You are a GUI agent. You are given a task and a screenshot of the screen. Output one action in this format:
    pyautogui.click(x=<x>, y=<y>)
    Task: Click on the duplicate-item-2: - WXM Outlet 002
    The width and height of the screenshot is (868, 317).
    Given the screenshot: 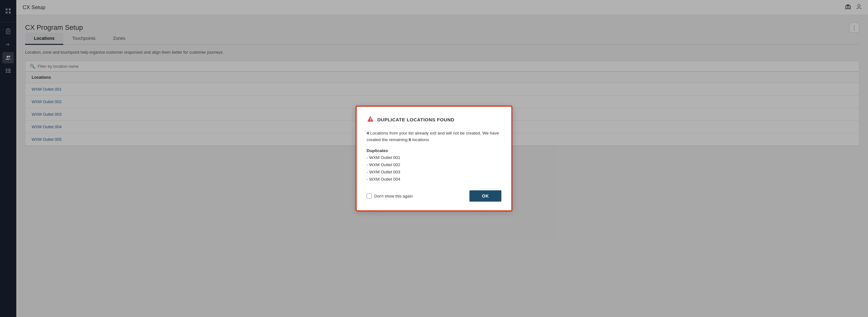 What is the action you would take?
    pyautogui.click(x=434, y=165)
    